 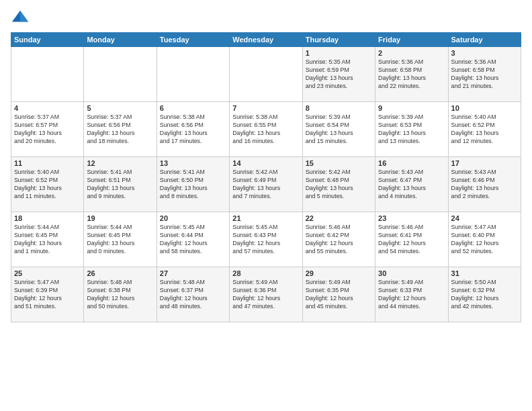 What do you see at coordinates (47, 163) in the screenshot?
I see `day-number: 11` at bounding box center [47, 163].